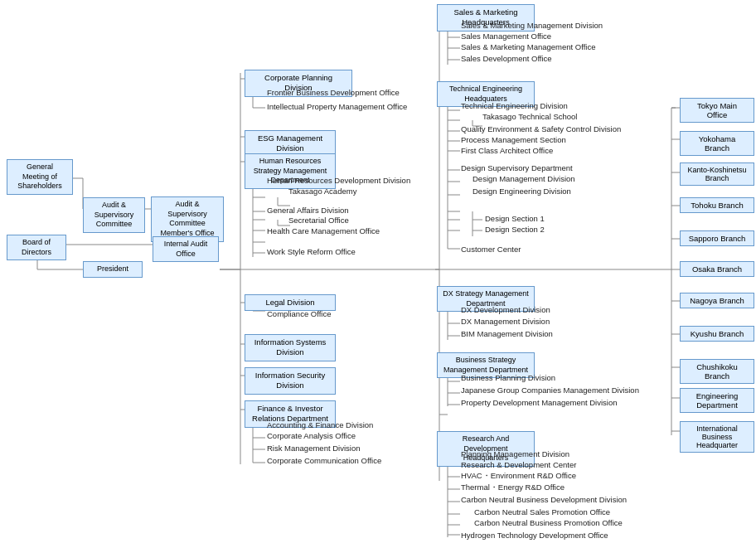  What do you see at coordinates (290, 348) in the screenshot?
I see `information-systems-box: Information Systems Division` at bounding box center [290, 348].